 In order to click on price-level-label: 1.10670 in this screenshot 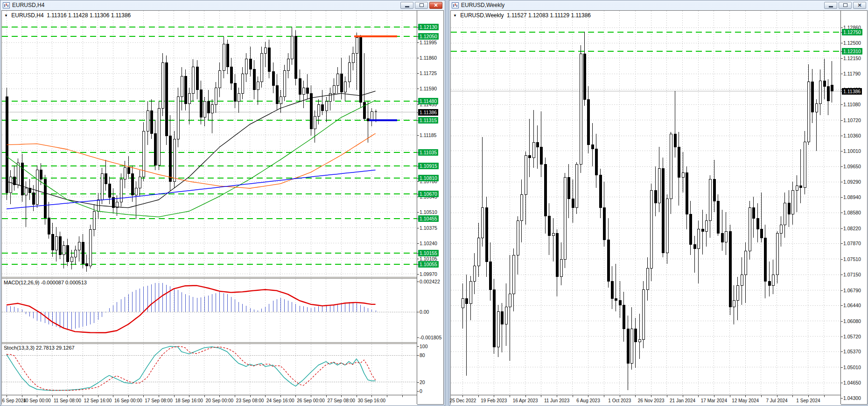, I will do `click(428, 194)`.